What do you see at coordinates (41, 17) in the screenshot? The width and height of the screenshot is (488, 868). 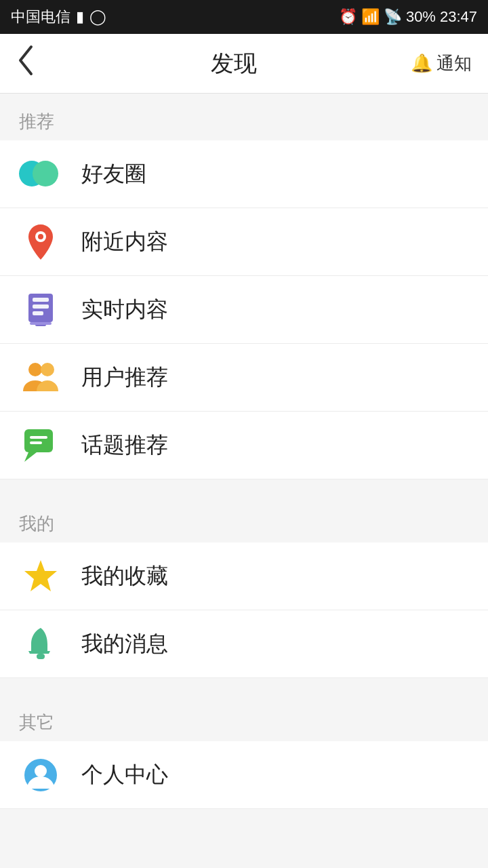 I see `carrier-label: 中国电信` at bounding box center [41, 17].